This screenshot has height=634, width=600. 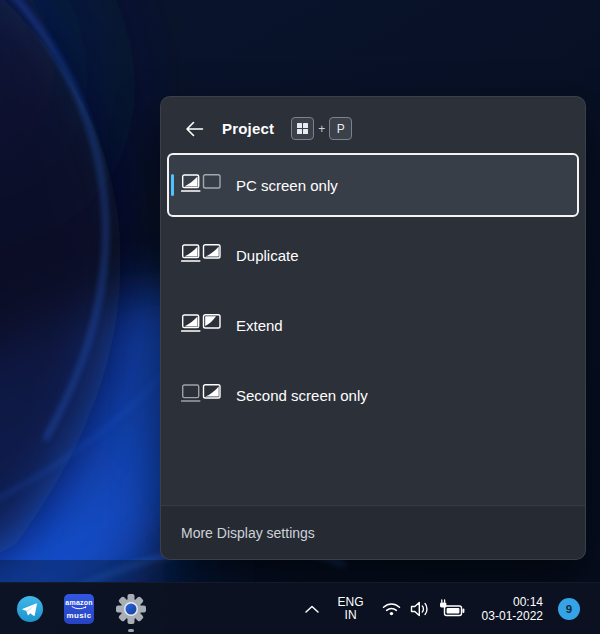 What do you see at coordinates (322, 128) in the screenshot?
I see `keyboard-shortcut: + P` at bounding box center [322, 128].